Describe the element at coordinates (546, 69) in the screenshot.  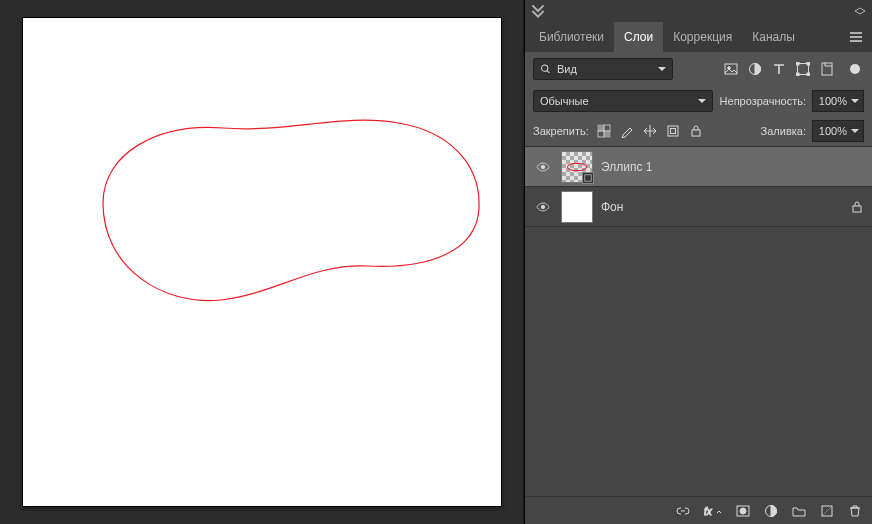
I see `search-icon` at that location.